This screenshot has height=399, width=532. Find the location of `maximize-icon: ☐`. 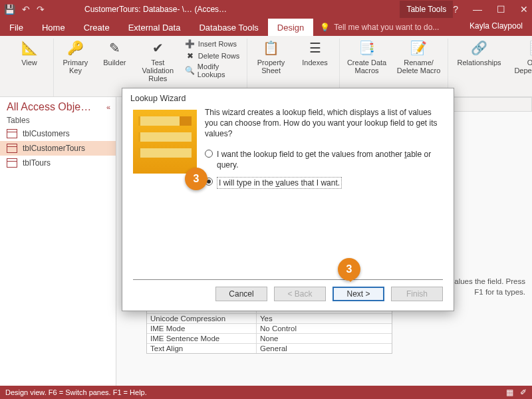

maximize-icon: ☐ is located at coordinates (501, 9).